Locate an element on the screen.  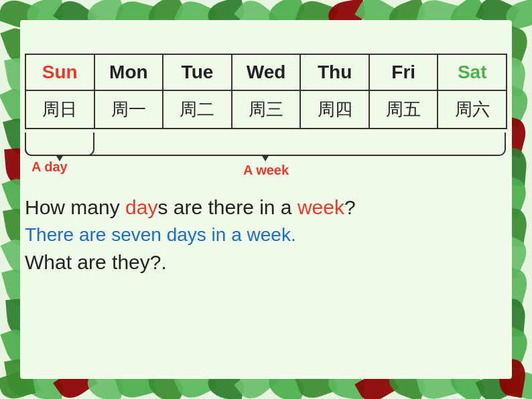
cell-zh-mon: 周一 is located at coordinates (129, 110).